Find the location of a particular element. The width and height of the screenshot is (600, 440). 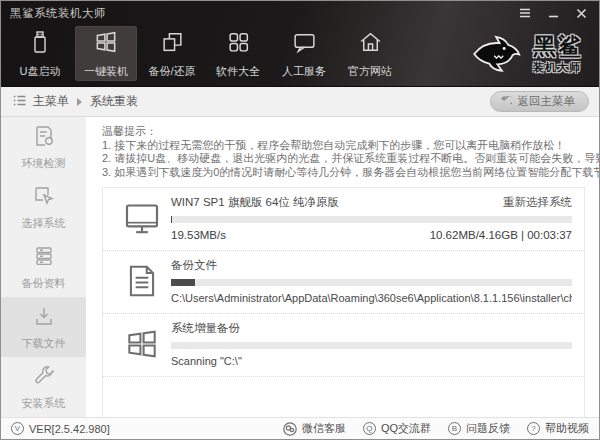

tips-title: 温馨提示： is located at coordinates (344, 132).